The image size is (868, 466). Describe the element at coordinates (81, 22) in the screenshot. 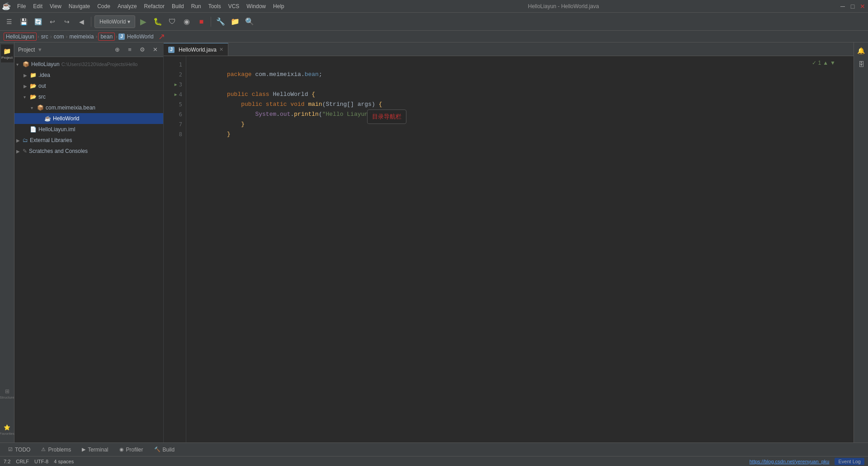

I see `toolbar-back-button: ◀` at that location.